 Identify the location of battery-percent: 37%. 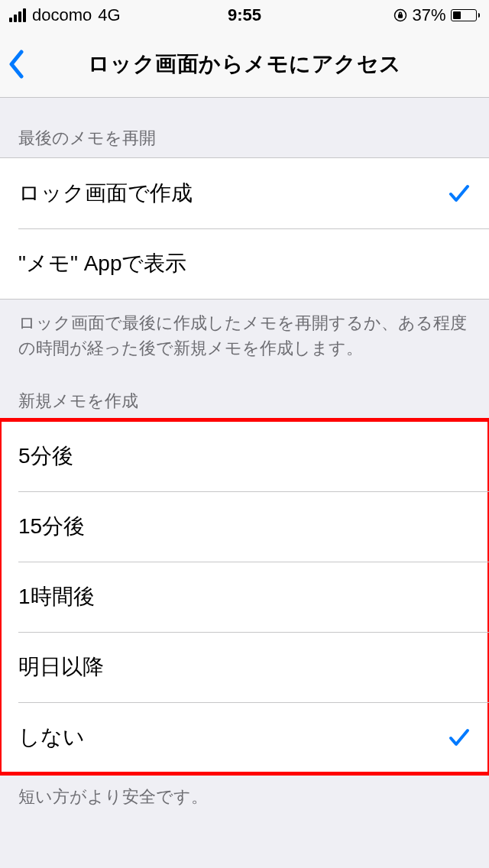
(429, 15).